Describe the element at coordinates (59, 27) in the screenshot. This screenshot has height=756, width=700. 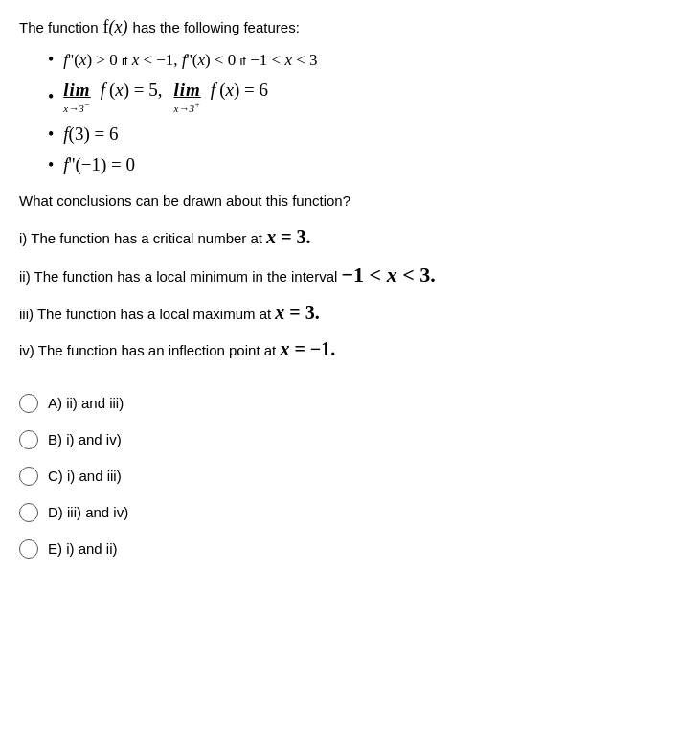
I see `intro-text-before: The function` at that location.